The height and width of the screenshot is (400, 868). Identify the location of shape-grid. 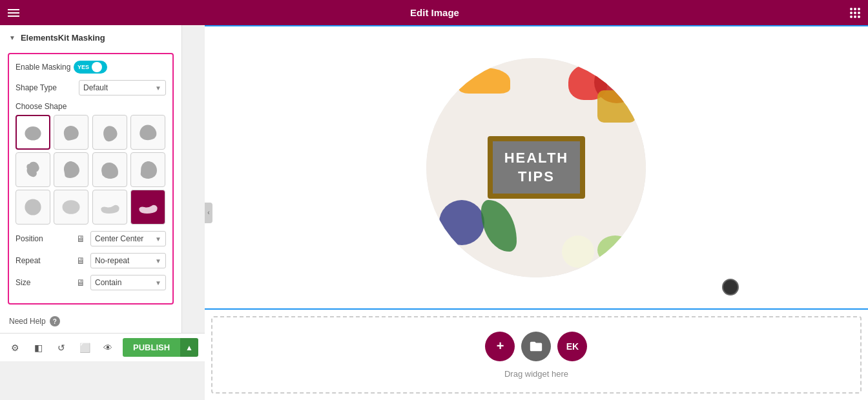
(90, 170).